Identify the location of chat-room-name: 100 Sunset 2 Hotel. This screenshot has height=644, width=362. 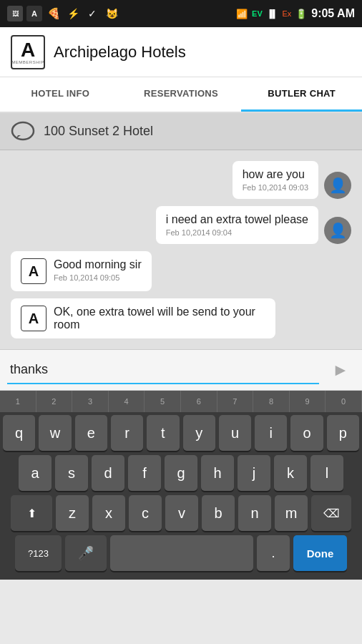
(99, 132).